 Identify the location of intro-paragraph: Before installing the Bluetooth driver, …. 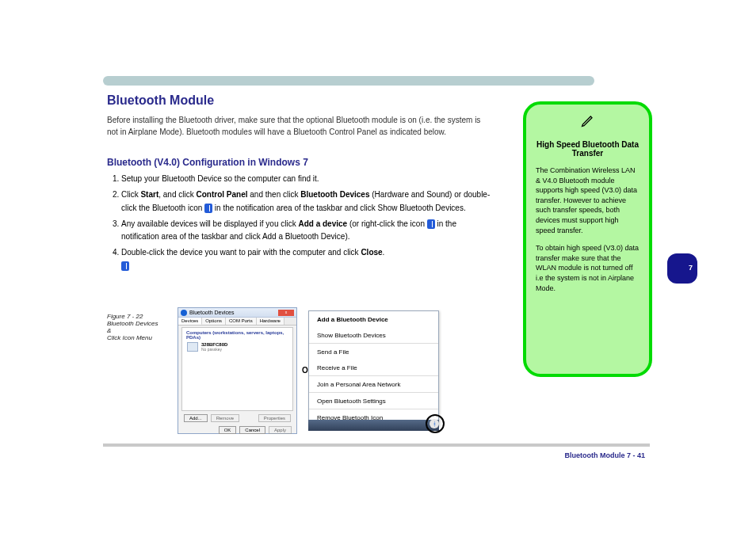
(300, 127).